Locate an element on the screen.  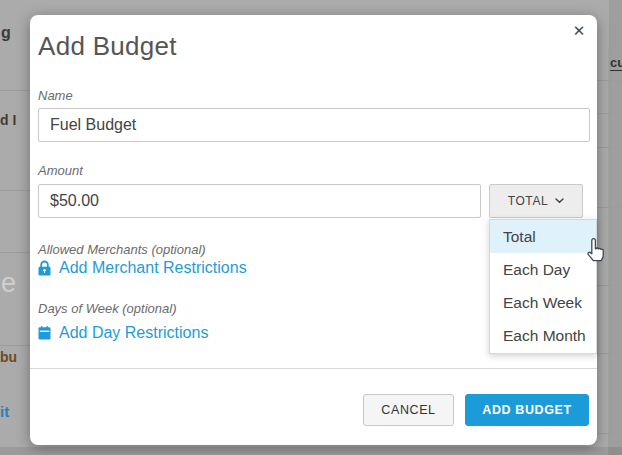
footer-divider is located at coordinates (314, 368).